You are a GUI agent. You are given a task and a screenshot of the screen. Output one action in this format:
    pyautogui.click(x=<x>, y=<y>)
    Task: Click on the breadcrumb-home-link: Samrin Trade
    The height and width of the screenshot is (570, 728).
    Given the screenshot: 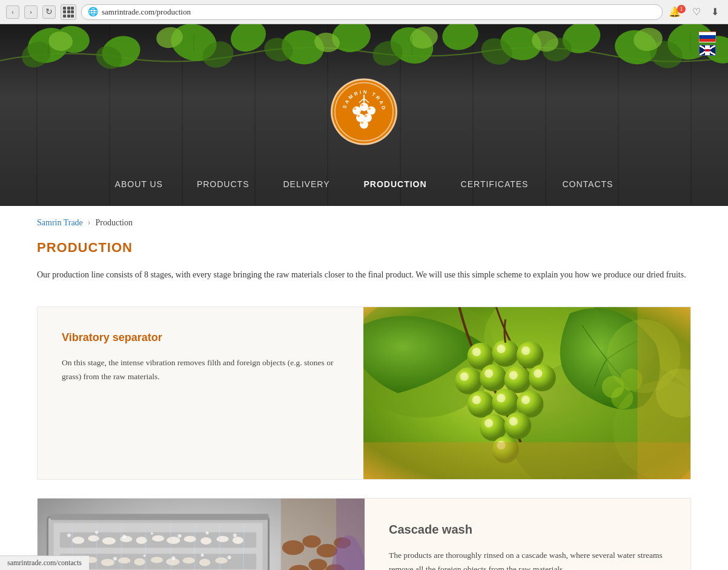 What is the action you would take?
    pyautogui.click(x=60, y=223)
    